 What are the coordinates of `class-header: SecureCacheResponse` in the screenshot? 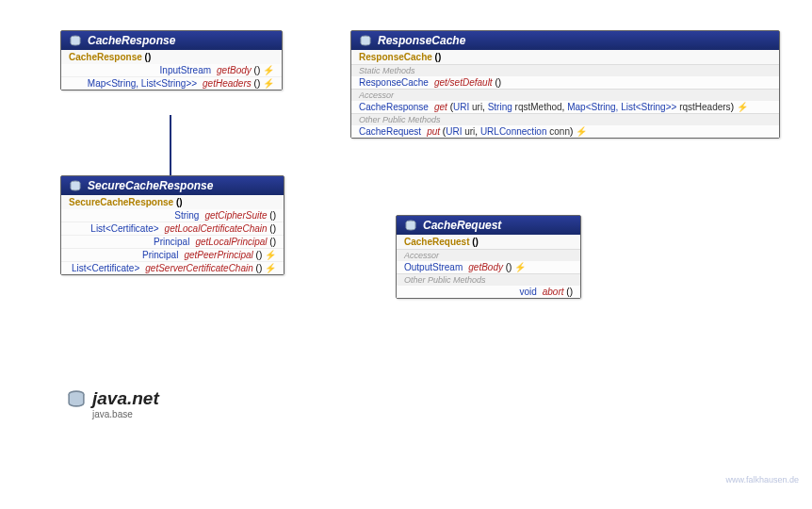 It's located at (172, 186).